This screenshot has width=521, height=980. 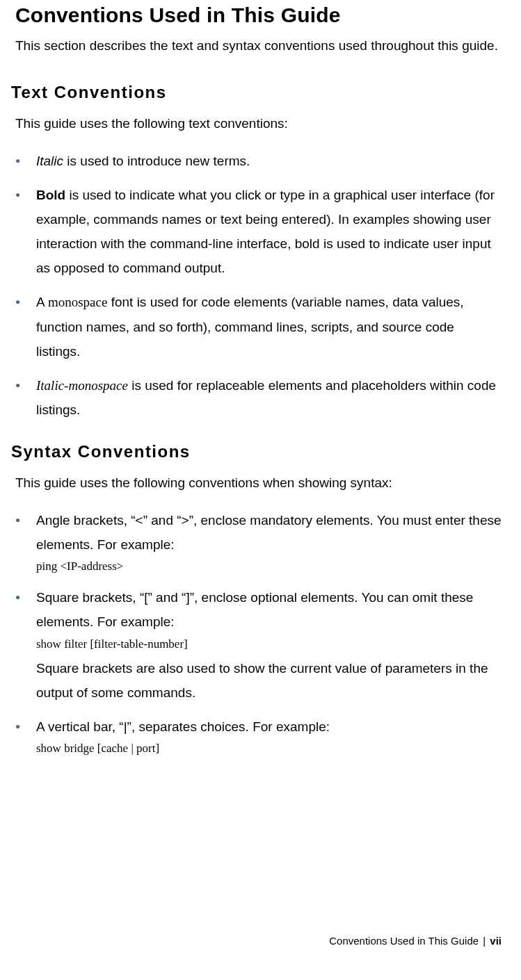 I want to click on list-item: Angle brackets, “<” and “>”, enclose man…, so click(x=259, y=542).